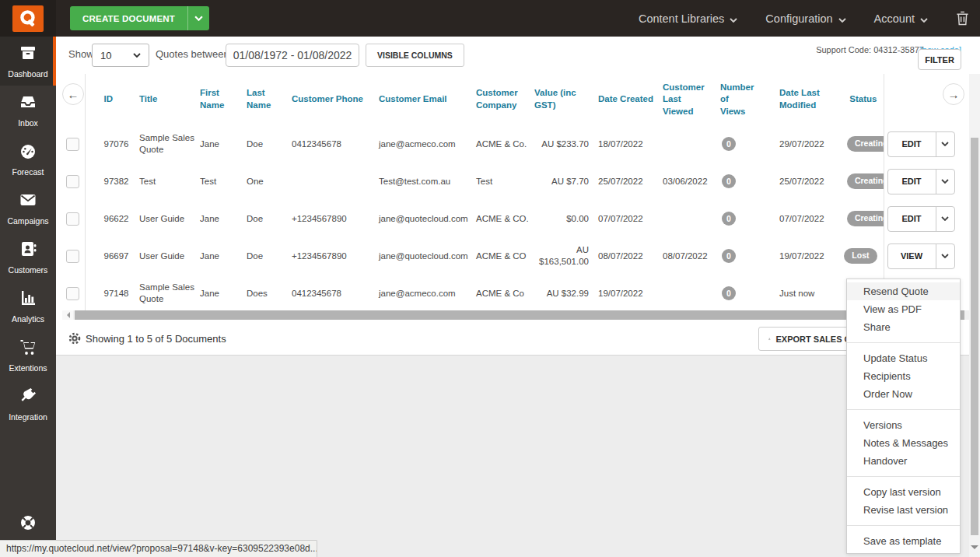  What do you see at coordinates (561, 219) in the screenshot?
I see `cell-value: $0.00` at bounding box center [561, 219].